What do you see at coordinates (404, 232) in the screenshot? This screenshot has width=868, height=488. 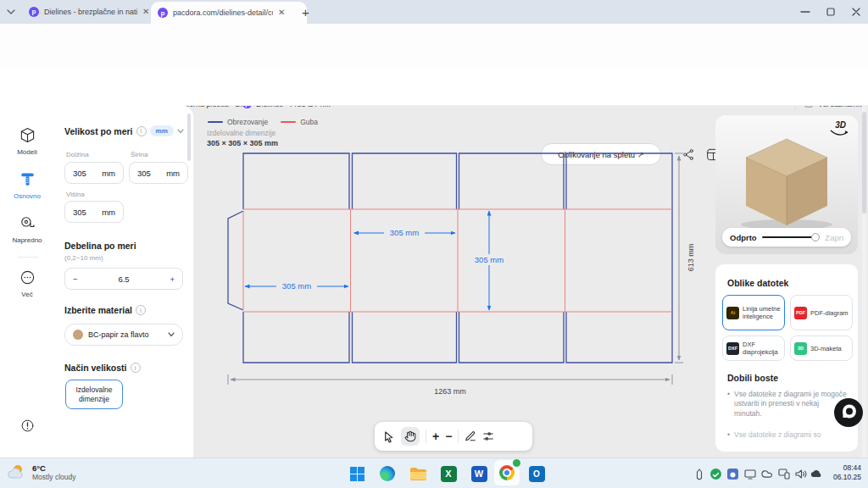 I see `svg-text: 305 mm` at bounding box center [404, 232].